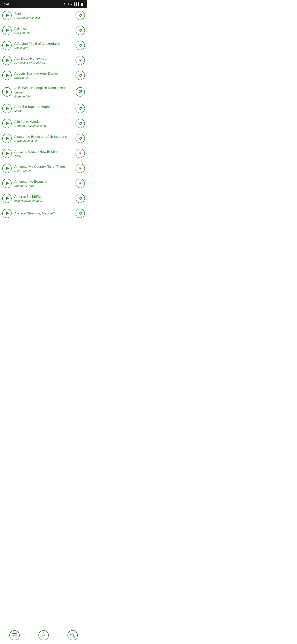  What do you see at coordinates (43, 126) in the screenshot?
I see `track-subtitle: German Christmas song` at bounding box center [43, 126].